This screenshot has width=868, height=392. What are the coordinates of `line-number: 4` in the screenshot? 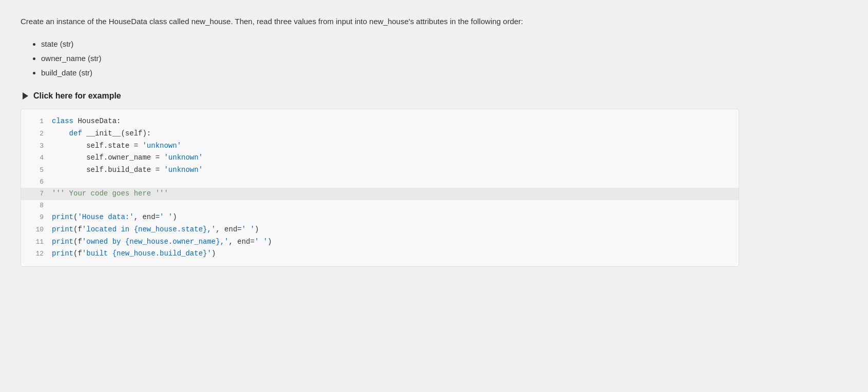 It's located at (36, 158).